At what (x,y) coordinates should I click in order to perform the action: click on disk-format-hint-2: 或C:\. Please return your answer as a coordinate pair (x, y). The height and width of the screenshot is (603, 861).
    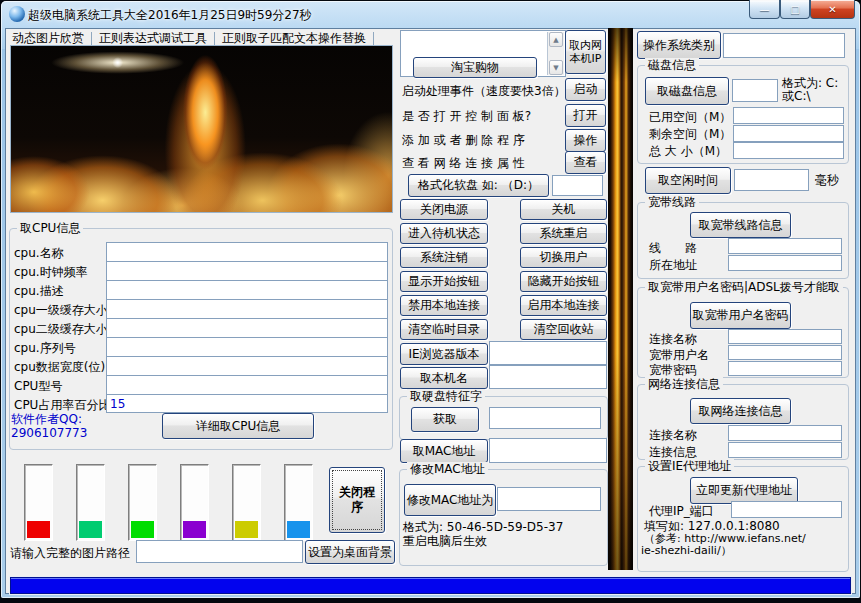
    Looking at the image, I should click on (796, 96).